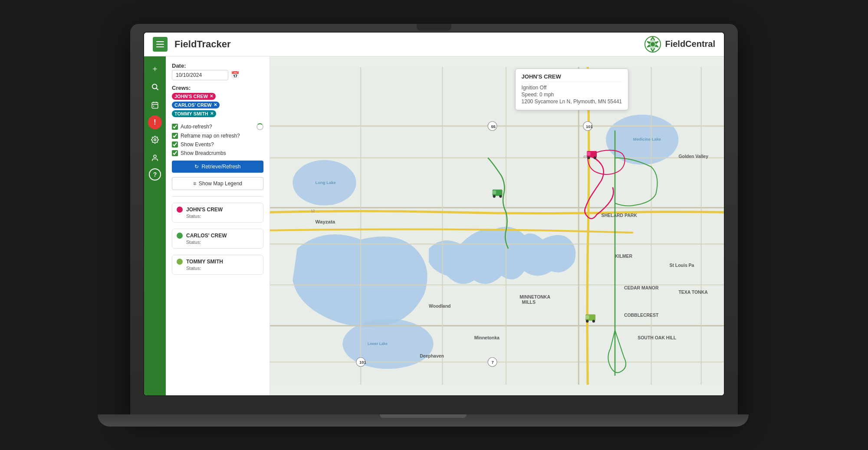 This screenshot has width=868, height=450. What do you see at coordinates (155, 226) in the screenshot?
I see `sidebar-icons: ＋ ! ?` at bounding box center [155, 226].